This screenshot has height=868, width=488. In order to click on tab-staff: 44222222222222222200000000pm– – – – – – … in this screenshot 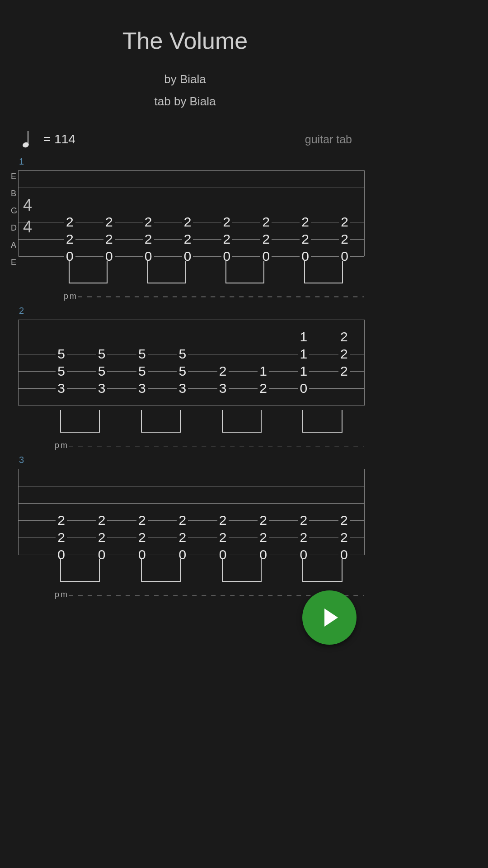, I will do `click(192, 213)`.